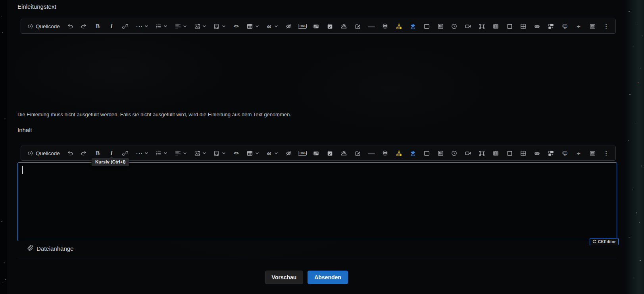  What do you see at coordinates (110, 162) in the screenshot?
I see `italic-tooltip: Kursiv (Ctrl+I)` at bounding box center [110, 162].